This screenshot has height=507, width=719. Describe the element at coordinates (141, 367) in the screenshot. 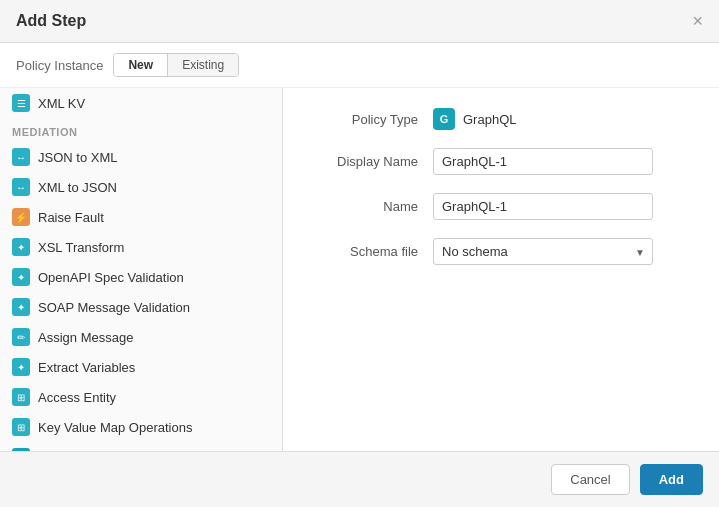

I see `sidebar-item-extract-variables: ✦ Extract Variables` at that location.